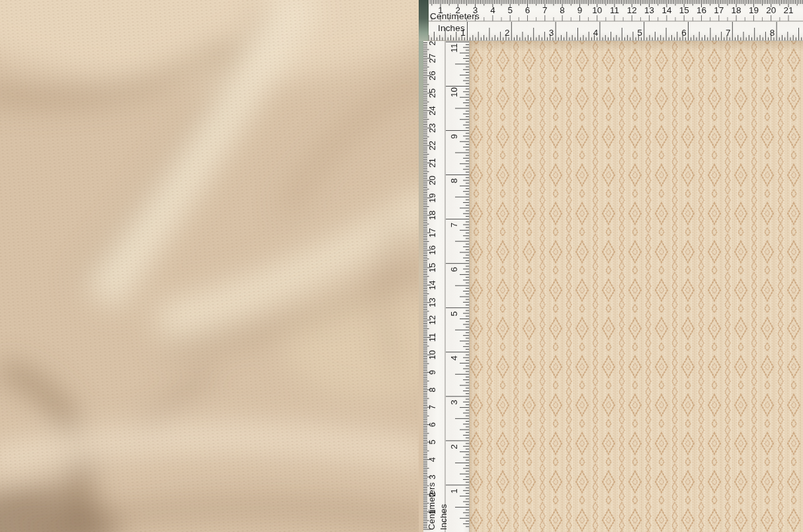 This screenshot has width=803, height=532. What do you see at coordinates (433, 93) in the screenshot?
I see `ruler-number: 25` at bounding box center [433, 93].